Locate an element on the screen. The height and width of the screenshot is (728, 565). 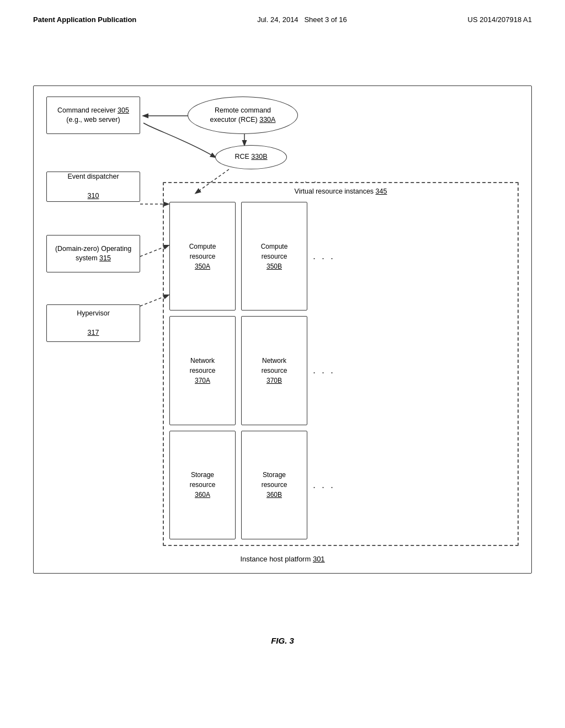
storage-b-box: Storageresource360B is located at coordinates (274, 485).